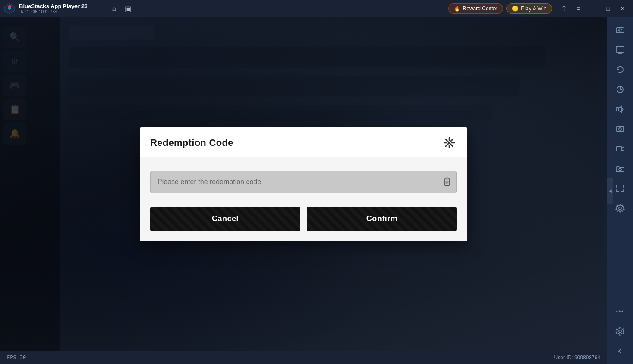 The height and width of the screenshot is (364, 633). Describe the element at coordinates (16, 358) in the screenshot. I see `fps-display: FPS 30` at that location.